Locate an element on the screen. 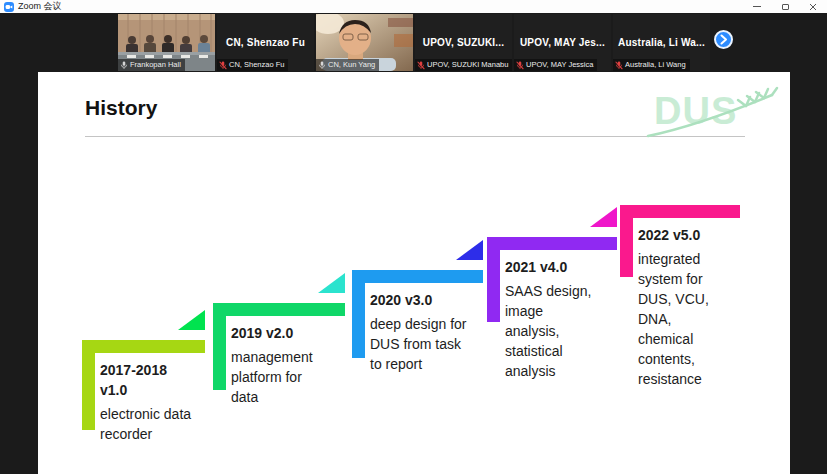 This screenshot has width=827, height=474. next-participants-button is located at coordinates (724, 40).